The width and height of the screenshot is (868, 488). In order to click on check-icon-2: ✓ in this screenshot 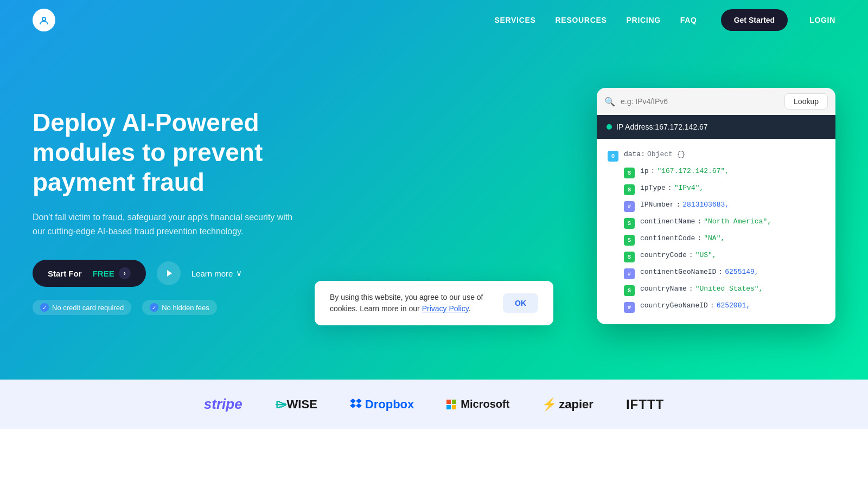, I will do `click(154, 307)`.